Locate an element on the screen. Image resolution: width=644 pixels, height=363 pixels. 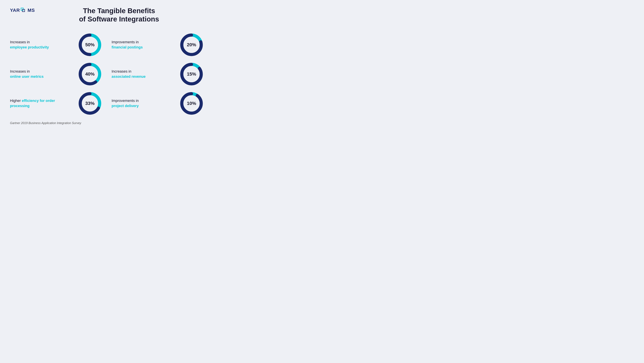
logo-text-after: MS is located at coordinates (32, 10).